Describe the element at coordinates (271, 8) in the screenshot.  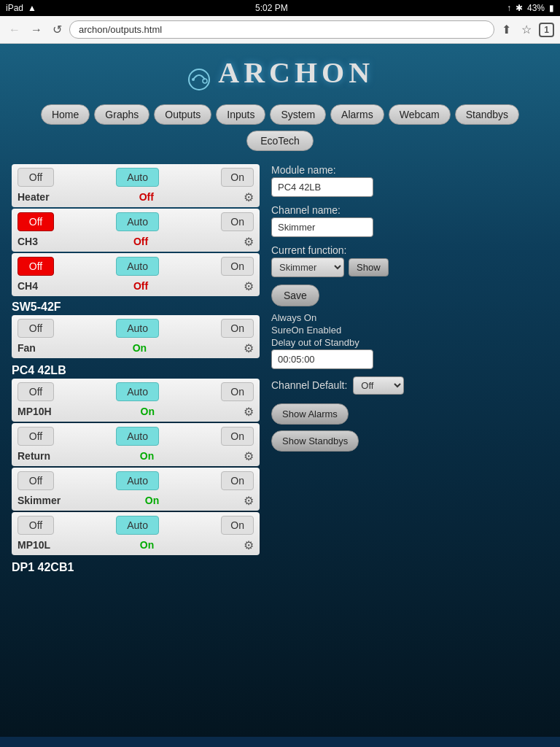
I see `time-display: 5:02 PM` at that location.